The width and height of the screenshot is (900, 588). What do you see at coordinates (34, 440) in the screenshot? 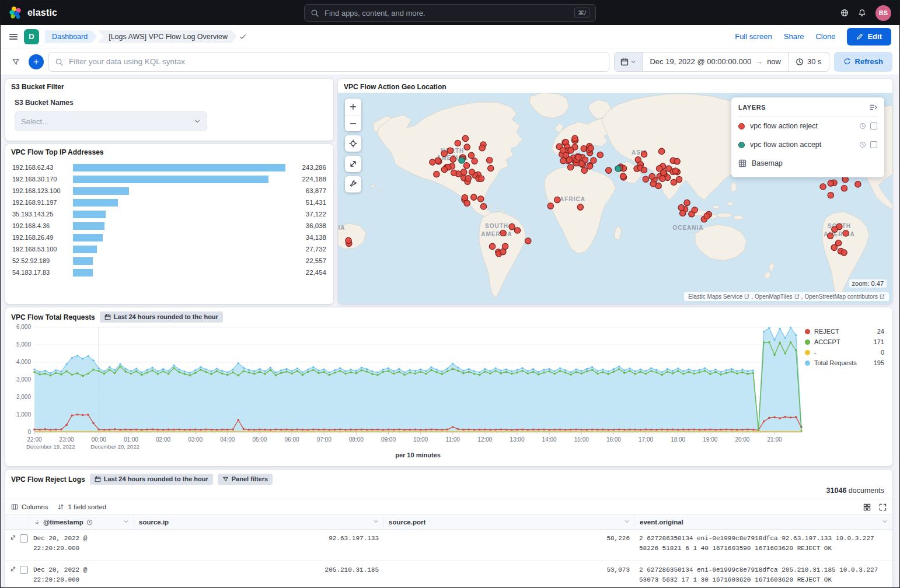
I see `svg-text: 22:00` at bounding box center [34, 440].